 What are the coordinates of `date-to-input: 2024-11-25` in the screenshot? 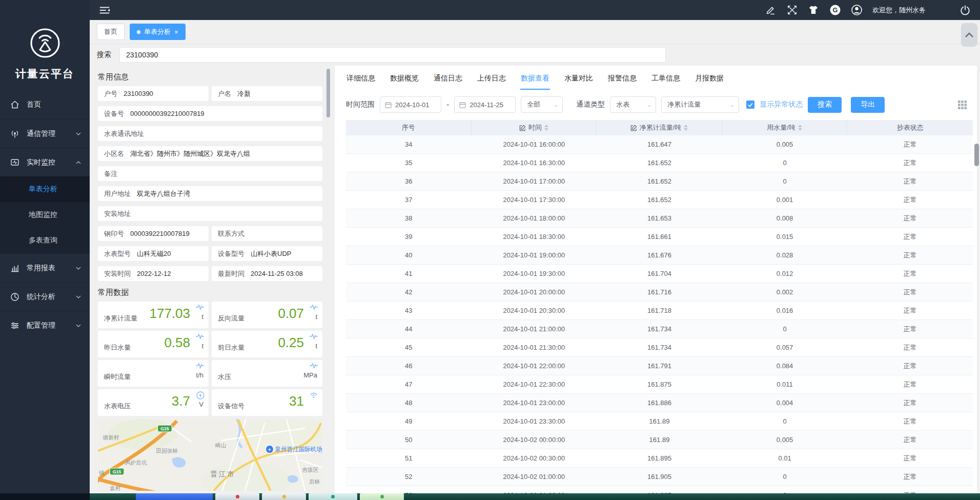 It's located at (485, 105).